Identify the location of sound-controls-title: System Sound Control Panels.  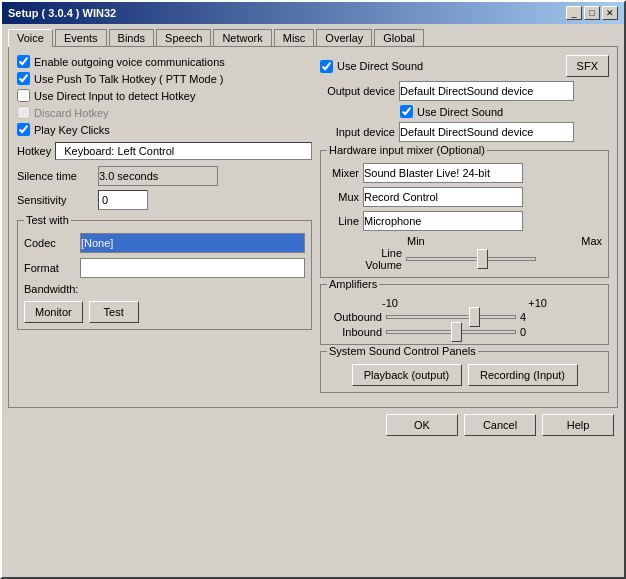
(402, 351).